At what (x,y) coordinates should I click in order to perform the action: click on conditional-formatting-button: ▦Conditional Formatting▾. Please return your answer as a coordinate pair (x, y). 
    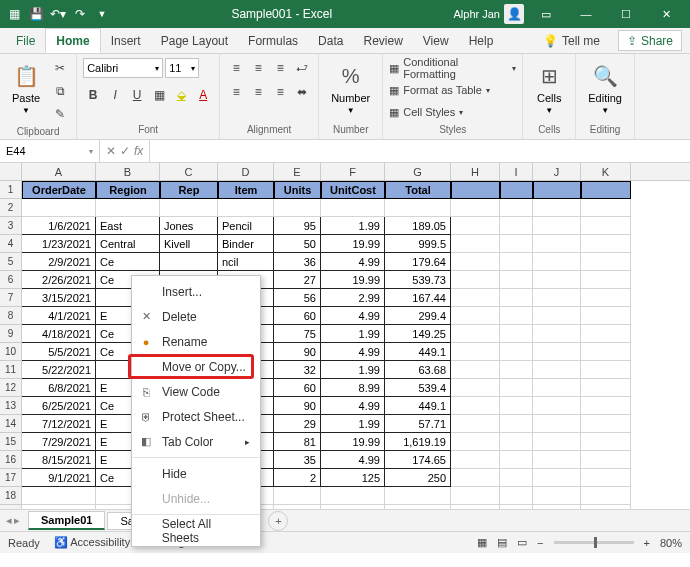
    Looking at the image, I should click on (452, 68).